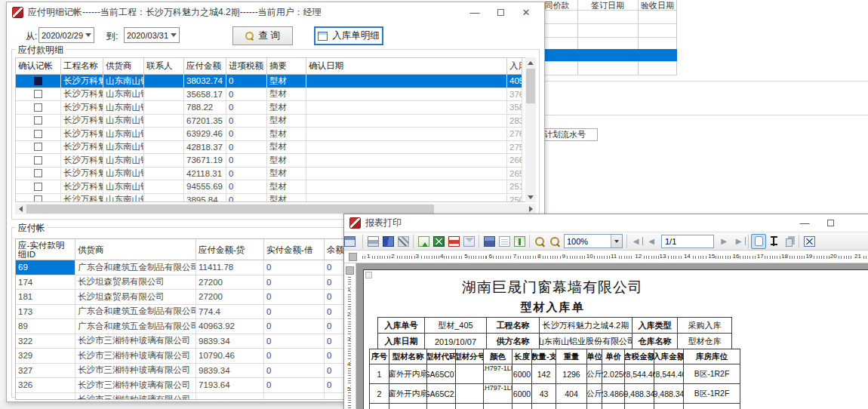 The height and width of the screenshot is (409, 868). Describe the element at coordinates (555, 241) in the screenshot. I see `zoom-out-button` at that location.